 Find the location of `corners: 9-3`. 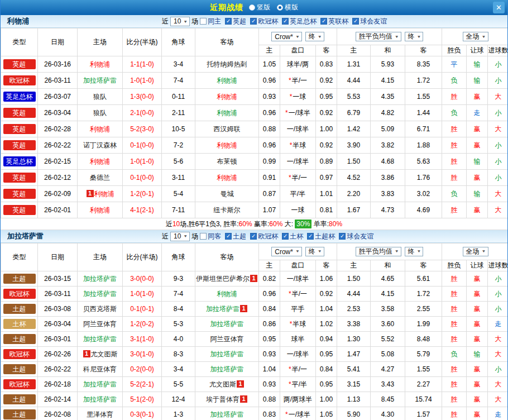

corners: 9-3 is located at coordinates (179, 279).